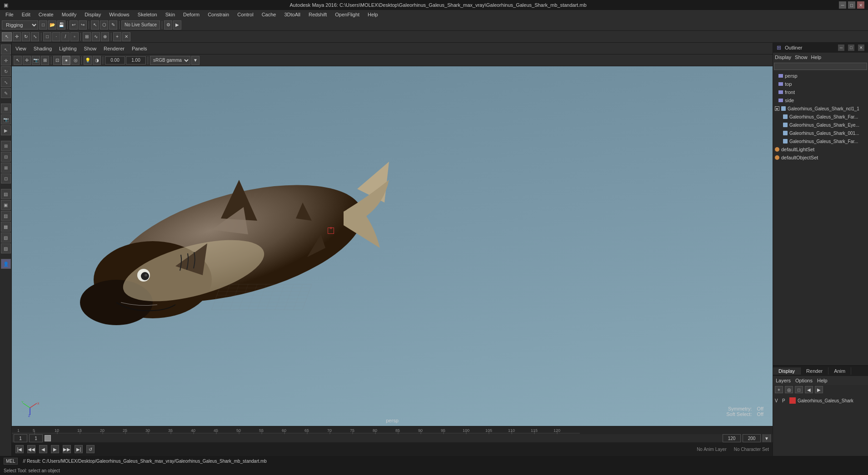 The width and height of the screenshot is (868, 475). I want to click on tree-item-default-light-set: defaultLightSet, so click(821, 149).